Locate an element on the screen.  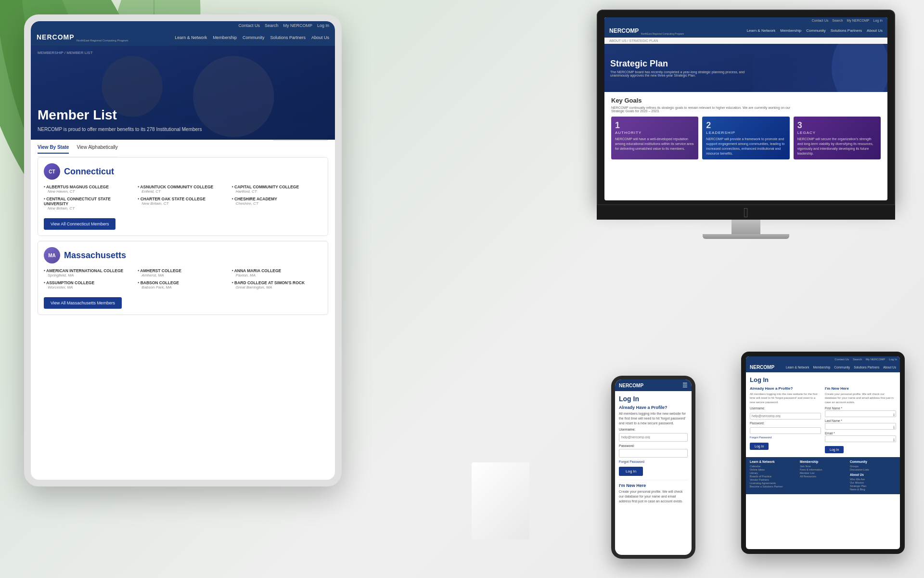
st-footer-link: Calendar is located at coordinates (773, 466).